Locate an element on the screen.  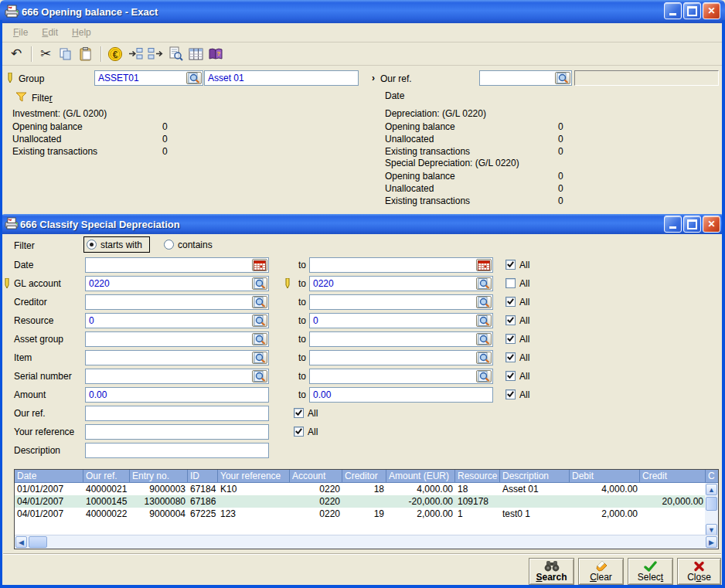
group-input: ASSET01 is located at coordinates (148, 78).